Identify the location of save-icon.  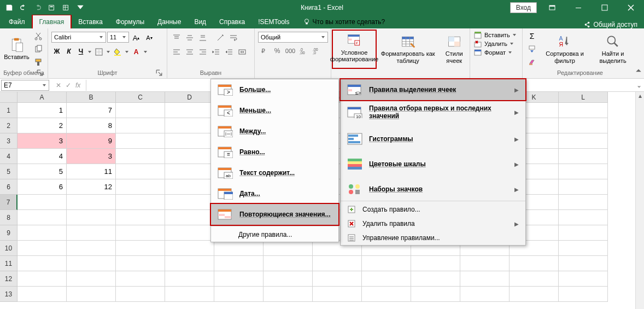
(9, 8).